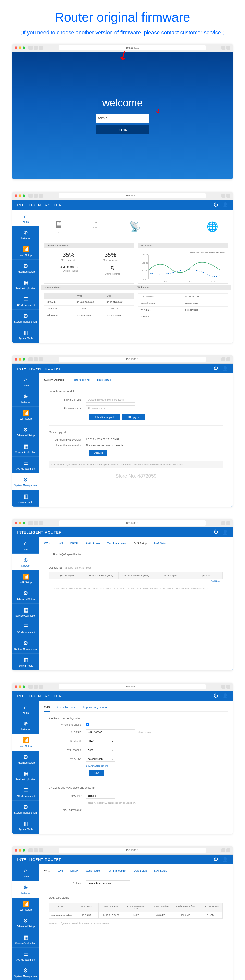 This screenshot has height=980, width=245. I want to click on channel-select: Auto▾, so click(100, 750).